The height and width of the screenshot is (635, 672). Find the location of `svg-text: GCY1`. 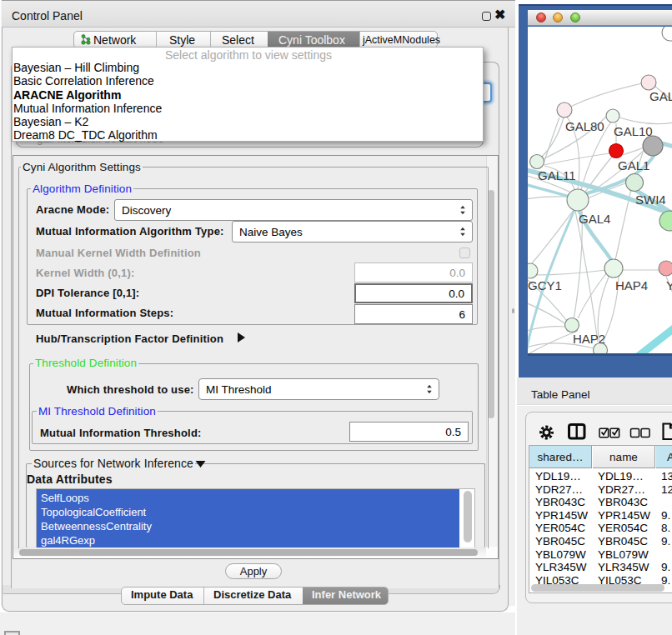

svg-text: GCY1 is located at coordinates (545, 285).